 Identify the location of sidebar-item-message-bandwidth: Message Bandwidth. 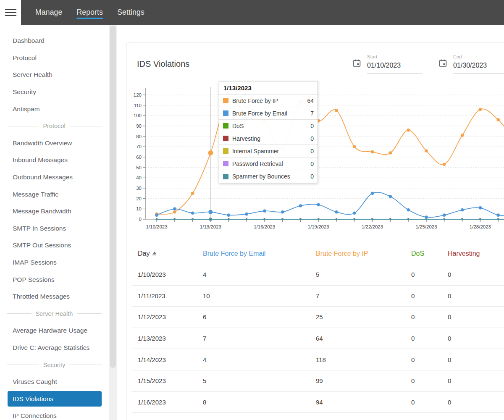
(54, 212).